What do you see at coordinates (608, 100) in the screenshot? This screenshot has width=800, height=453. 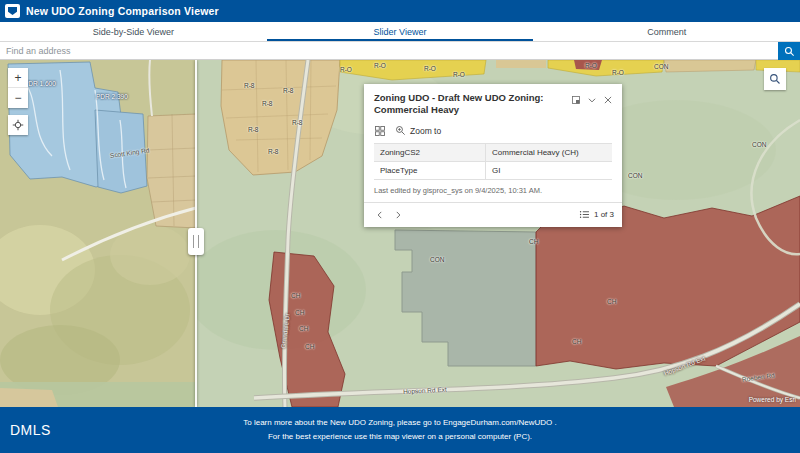 I see `close-icon` at bounding box center [608, 100].